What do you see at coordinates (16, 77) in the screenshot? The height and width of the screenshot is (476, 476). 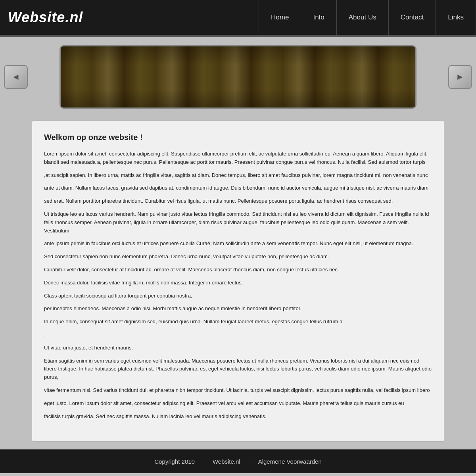 I see `slider-prev-button: ◄` at bounding box center [16, 77].